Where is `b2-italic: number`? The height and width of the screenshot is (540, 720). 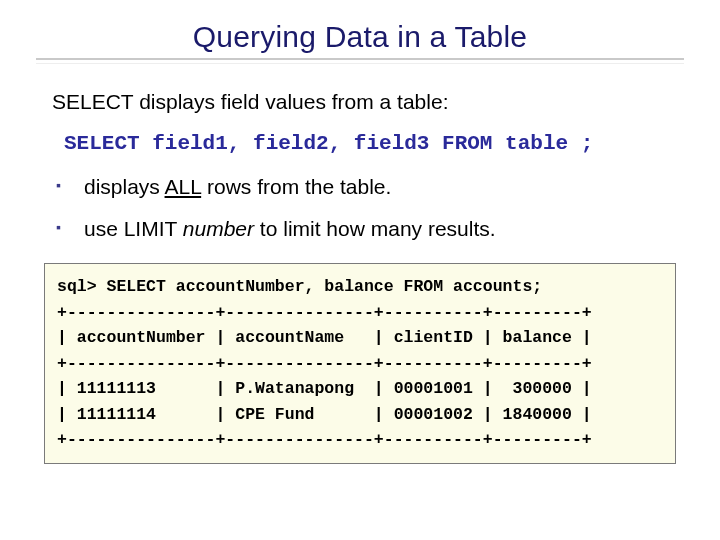
b2-italic: number is located at coordinates (218, 228).